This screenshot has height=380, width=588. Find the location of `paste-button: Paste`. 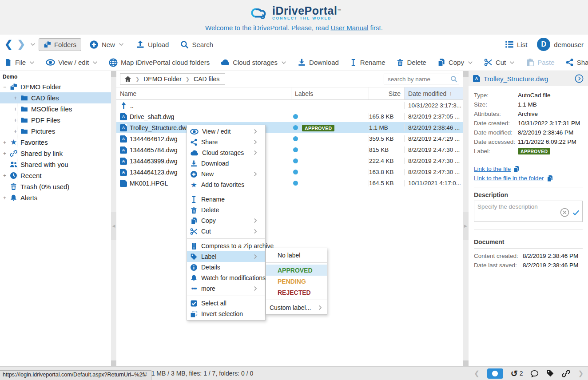

paste-button: Paste is located at coordinates (540, 62).